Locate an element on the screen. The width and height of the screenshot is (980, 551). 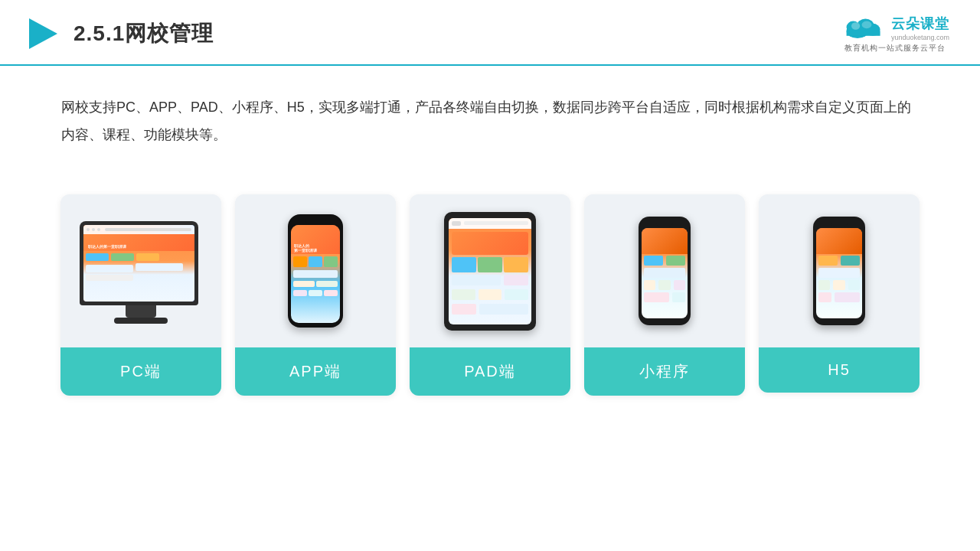
page-title: 2.5.1网校管理 is located at coordinates (144, 34).